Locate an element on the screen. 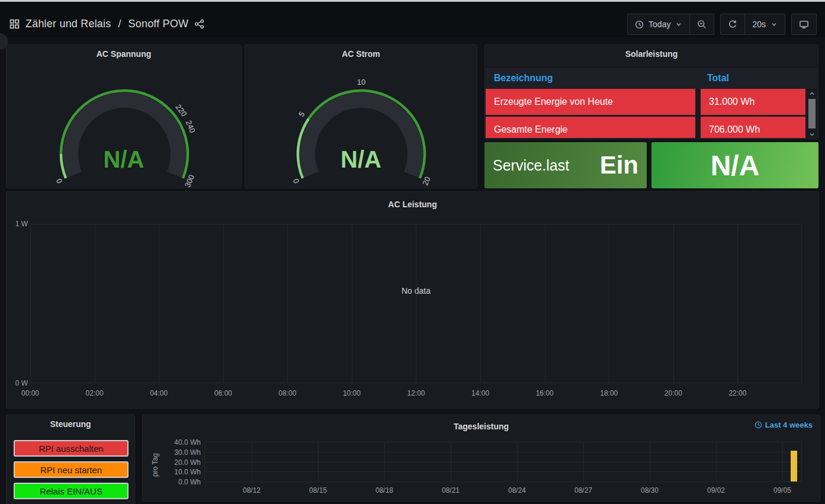 Image resolution: width=825 pixels, height=504 pixels. gauge-tick-label: 240 is located at coordinates (191, 127).